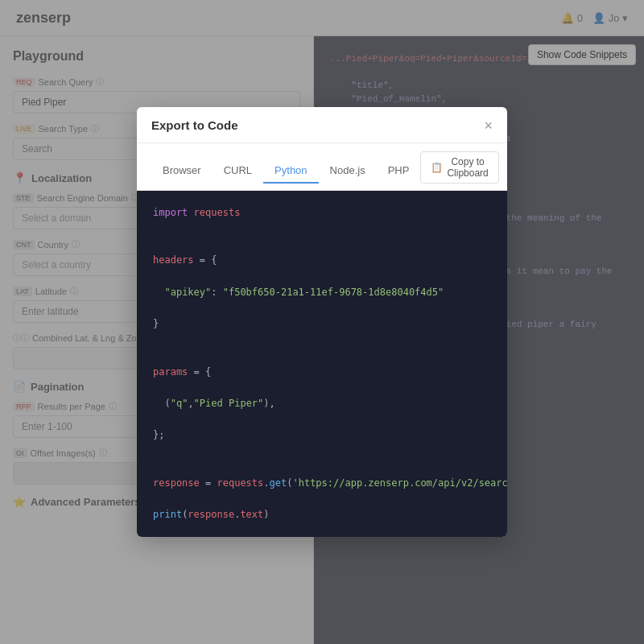 Image resolution: width=644 pixels, height=644 pixels. I want to click on tab-nodejs: Node.js, so click(348, 171).